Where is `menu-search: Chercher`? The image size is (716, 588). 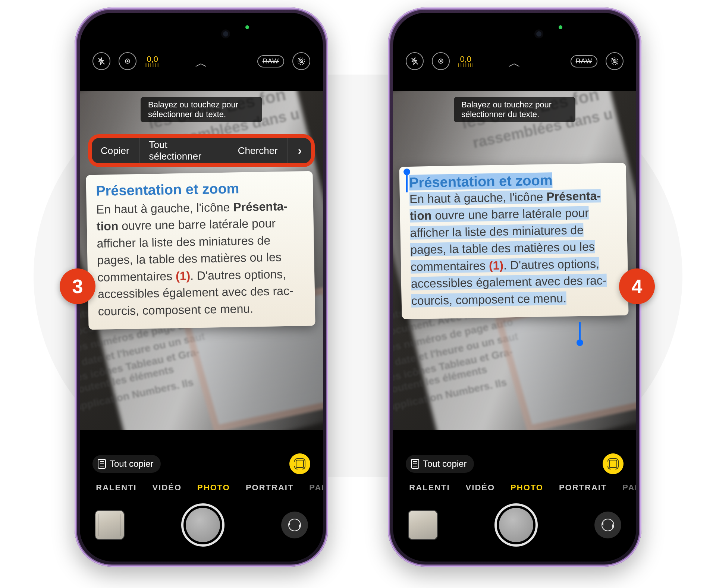
menu-search: Chercher is located at coordinates (258, 151).